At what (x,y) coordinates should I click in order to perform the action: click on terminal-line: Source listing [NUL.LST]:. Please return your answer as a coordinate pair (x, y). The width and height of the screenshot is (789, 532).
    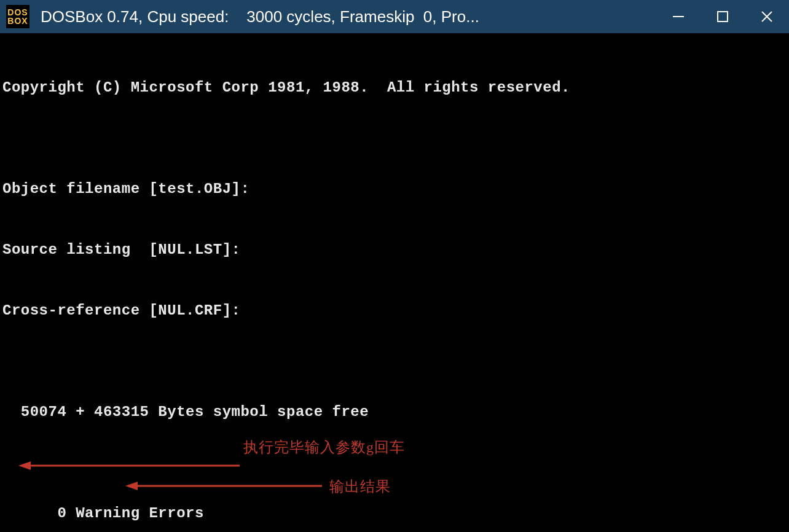
    Looking at the image, I should click on (394, 249).